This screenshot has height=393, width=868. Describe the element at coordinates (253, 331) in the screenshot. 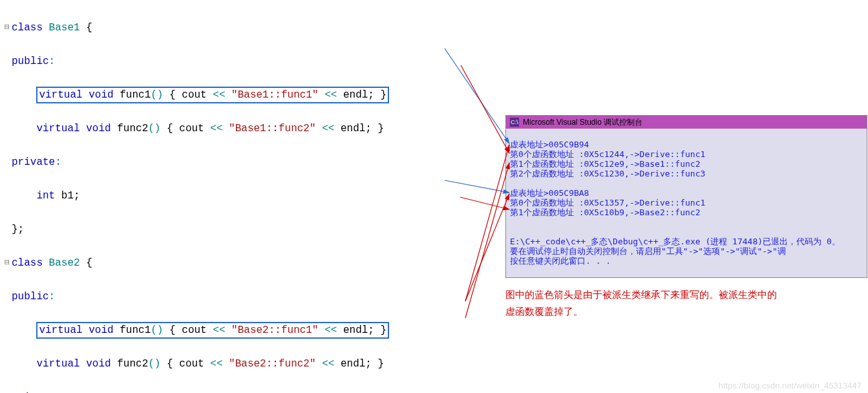

I see `code-line: virtual void func1() { cout << "Base2::f…` at that location.